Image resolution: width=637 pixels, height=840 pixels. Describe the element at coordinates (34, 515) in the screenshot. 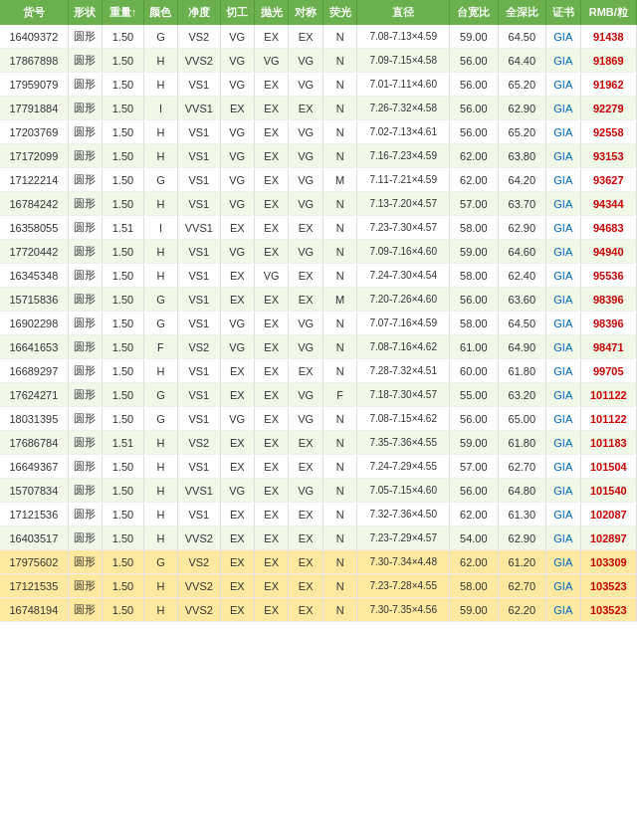

I see `cell-id: 17121536` at that location.